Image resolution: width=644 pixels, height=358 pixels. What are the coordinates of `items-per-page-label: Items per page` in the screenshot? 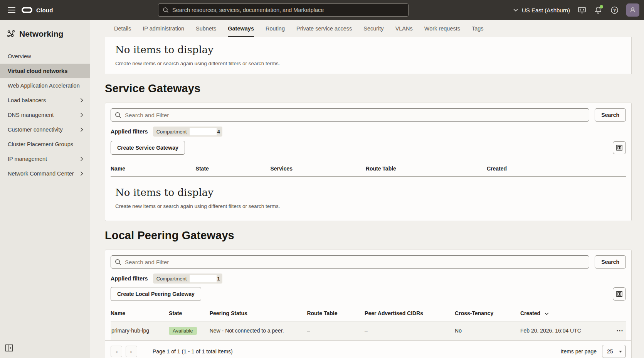 It's located at (579, 351).